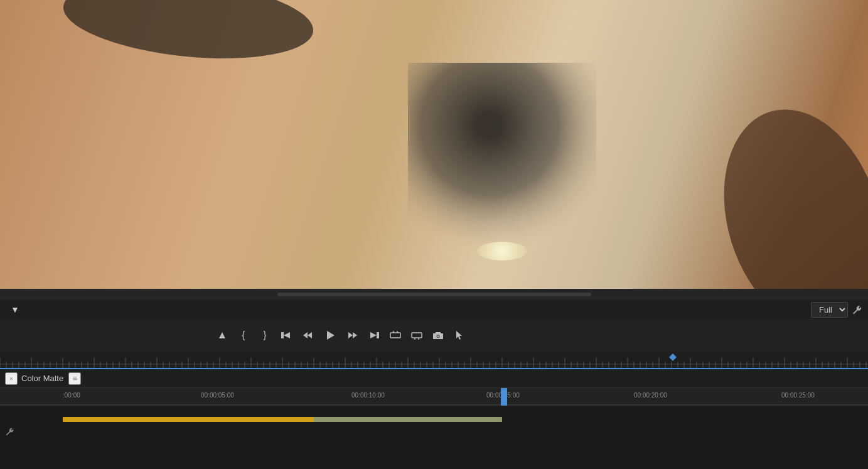 Image resolution: width=868 pixels, height=469 pixels. Describe the element at coordinates (368, 396) in the screenshot. I see `time-label-2: 00:00:10:00` at that location.